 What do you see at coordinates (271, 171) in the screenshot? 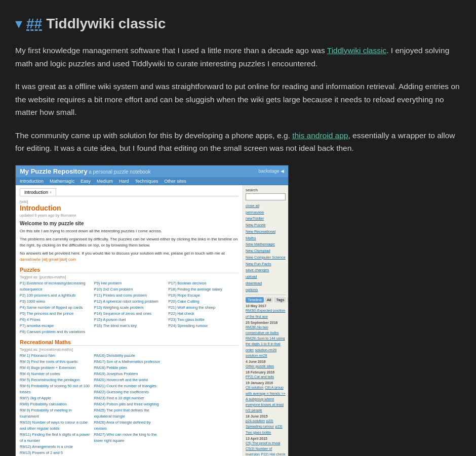
I see `ss-backstage: backstage ◀` at bounding box center [271, 171].